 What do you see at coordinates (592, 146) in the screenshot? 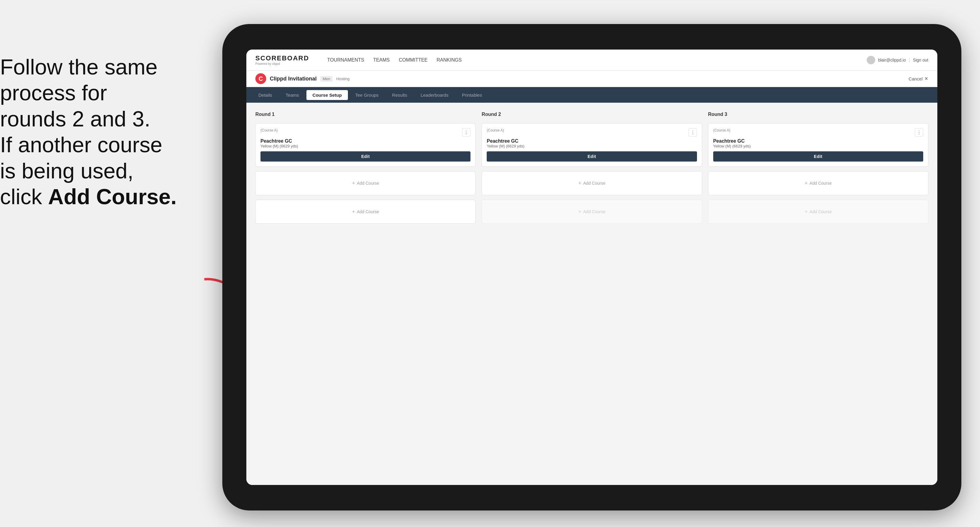
I see `r2-course-tee: Yellow (M) (6629 yds)` at bounding box center [592, 146].